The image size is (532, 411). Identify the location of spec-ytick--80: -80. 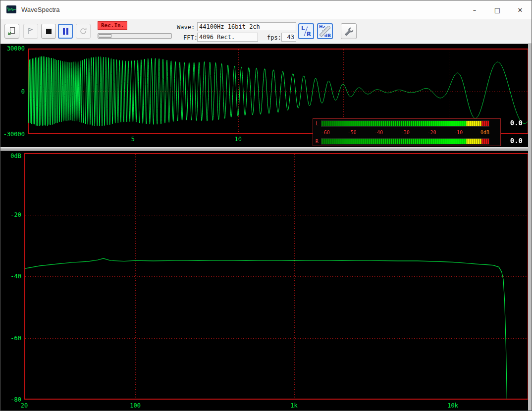
(11, 400).